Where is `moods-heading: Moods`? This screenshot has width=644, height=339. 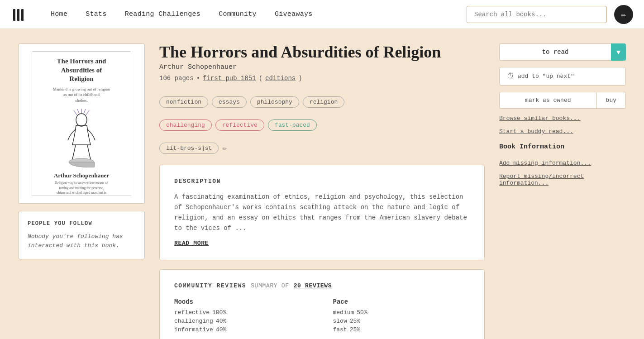 moods-heading: Moods is located at coordinates (243, 302).